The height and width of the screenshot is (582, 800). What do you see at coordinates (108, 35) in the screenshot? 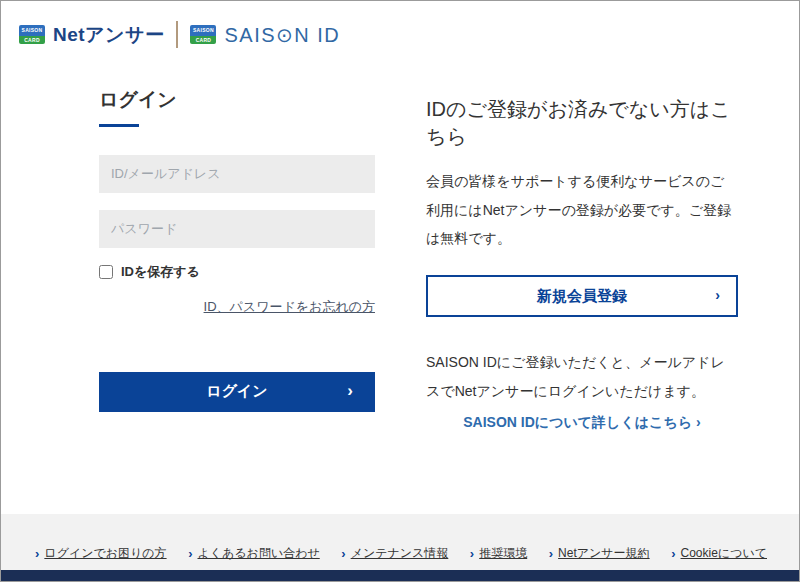
I see `net-answer-logo: Netアンサー` at bounding box center [108, 35].